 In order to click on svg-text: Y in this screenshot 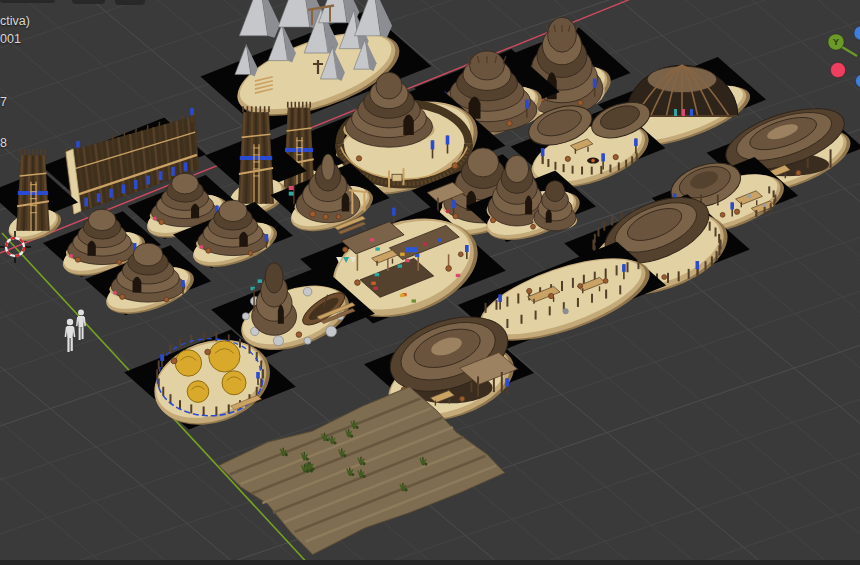, I will do `click(836, 42)`.